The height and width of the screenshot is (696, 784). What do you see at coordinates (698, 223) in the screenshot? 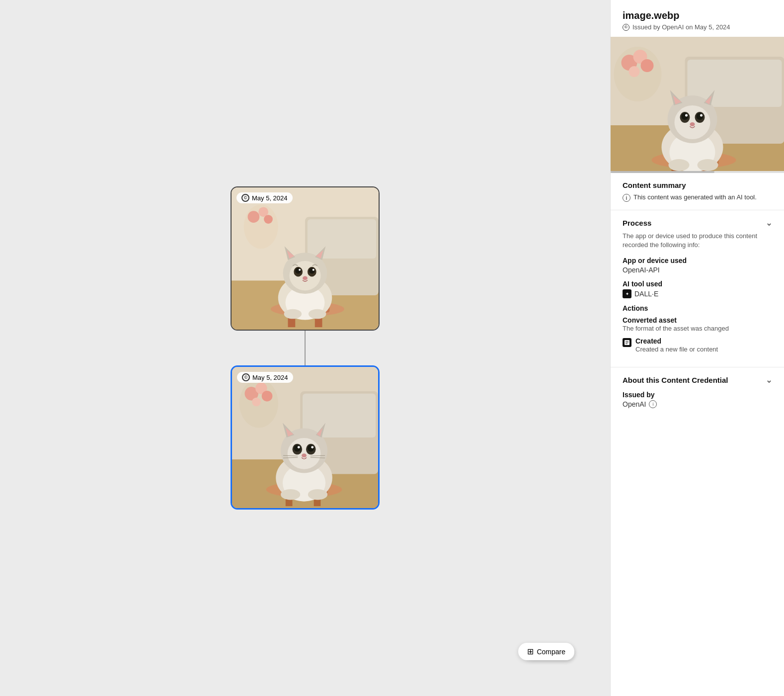
I see `process-title: Process ⌄` at bounding box center [698, 223].